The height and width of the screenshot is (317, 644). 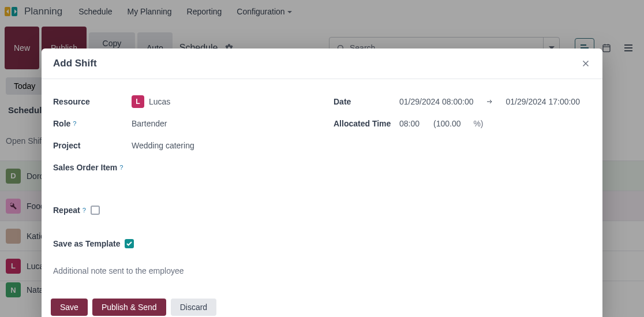 What do you see at coordinates (182, 124) in the screenshot?
I see `field-row-role: Role ? Bartender` at bounding box center [182, 124].